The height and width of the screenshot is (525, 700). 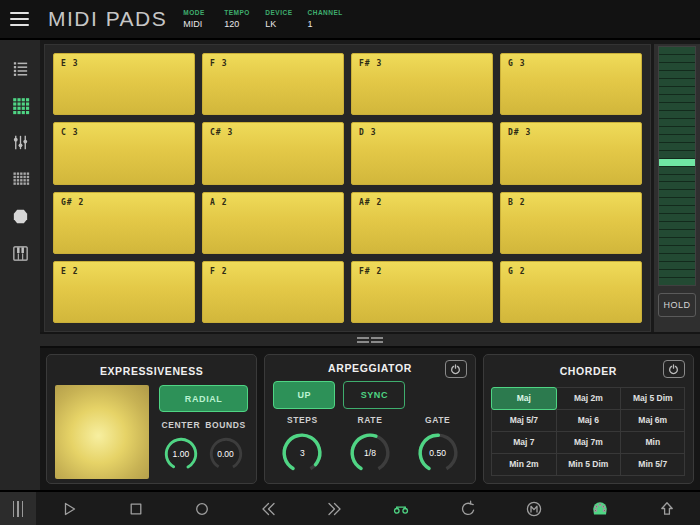 I want to click on pads-grid-icon, so click(x=20, y=106).